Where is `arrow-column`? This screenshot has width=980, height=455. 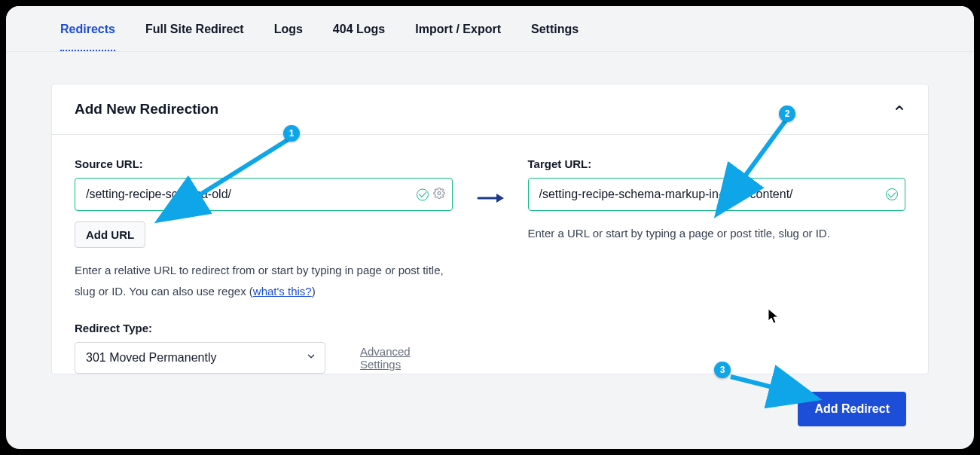
arrow-column is located at coordinates (490, 265).